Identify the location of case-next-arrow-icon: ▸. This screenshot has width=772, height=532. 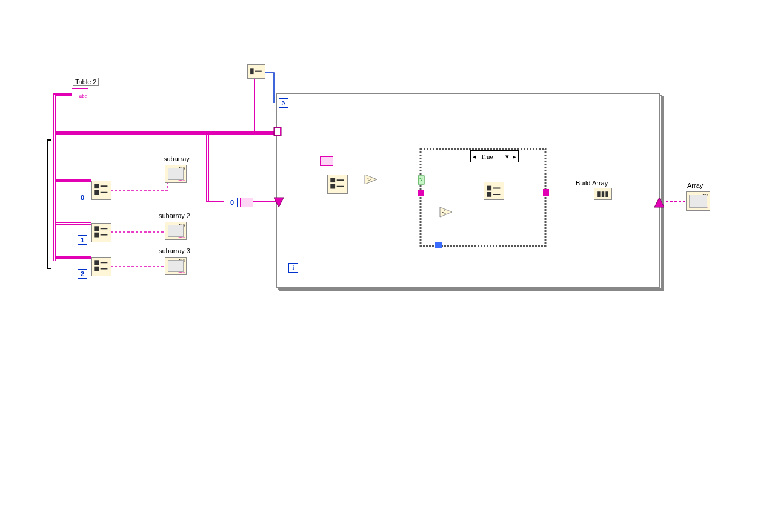
(514, 156).